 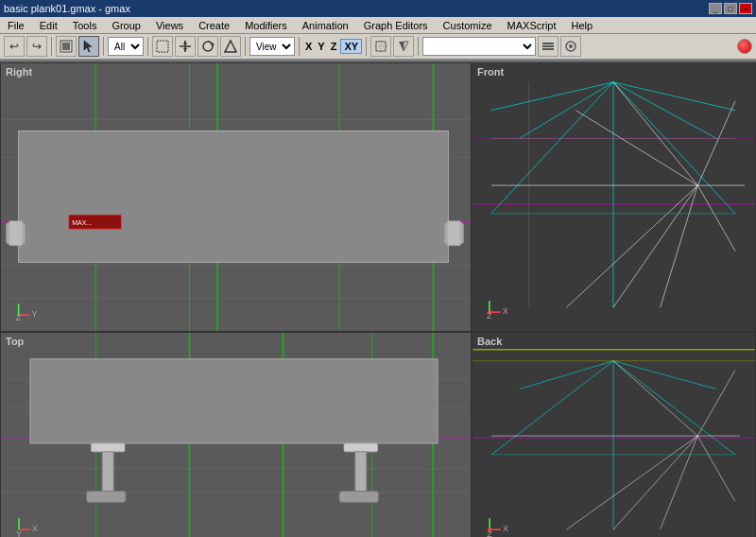 I want to click on menu-customize: Customize, so click(x=468, y=26).